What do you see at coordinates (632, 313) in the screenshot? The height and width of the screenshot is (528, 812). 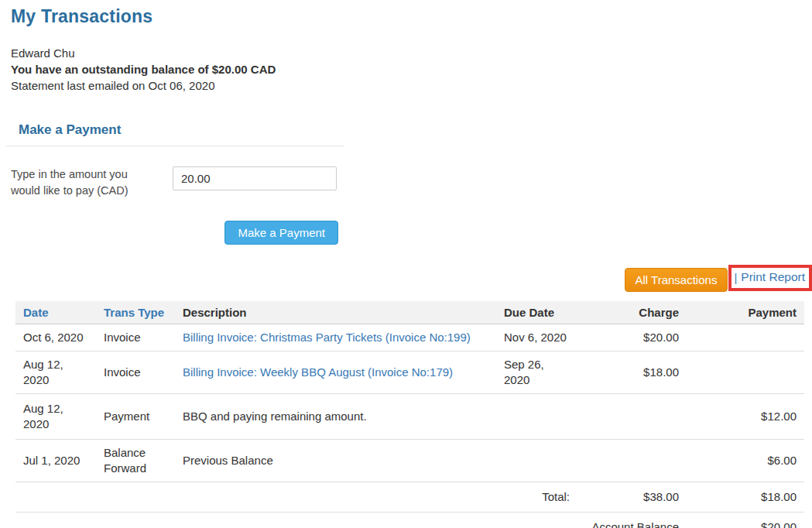 I see `column-header-charge: Charge` at bounding box center [632, 313].